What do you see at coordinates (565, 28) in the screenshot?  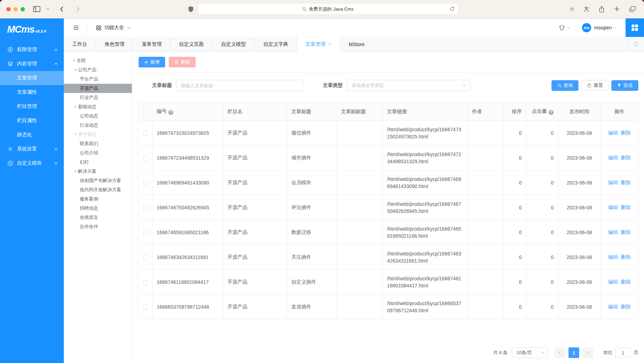 I see `theme-switcher` at bounding box center [565, 28].